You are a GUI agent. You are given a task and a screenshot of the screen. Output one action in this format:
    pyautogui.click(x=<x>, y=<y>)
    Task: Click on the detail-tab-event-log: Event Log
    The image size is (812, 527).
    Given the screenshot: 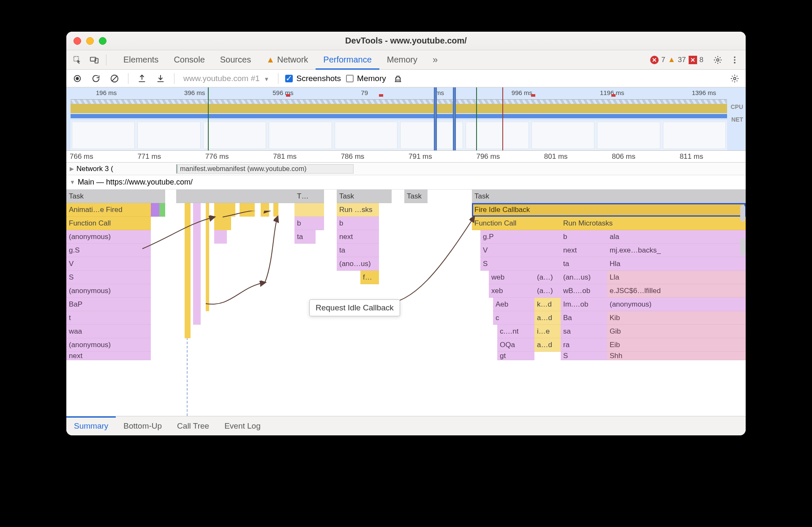 What is the action you would take?
    pyautogui.click(x=243, y=426)
    